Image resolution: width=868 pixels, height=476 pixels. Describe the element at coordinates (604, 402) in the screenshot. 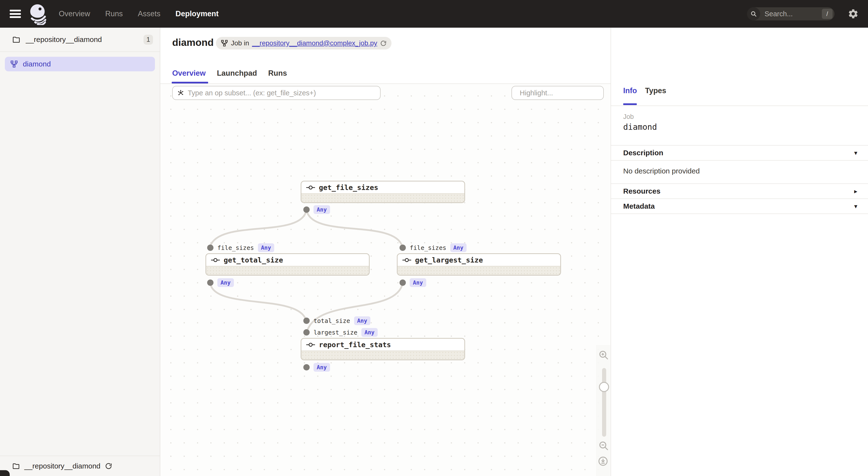

I see `zoom-slider-track` at that location.